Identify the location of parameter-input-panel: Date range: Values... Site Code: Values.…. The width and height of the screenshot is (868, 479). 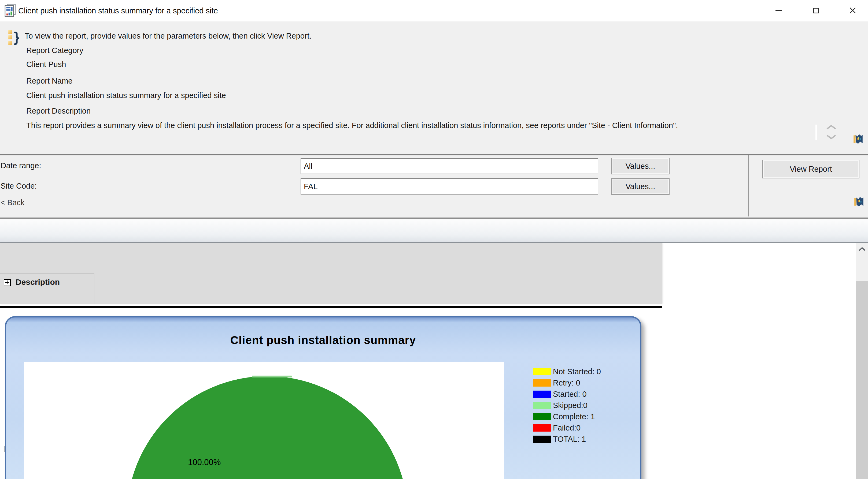
(434, 187).